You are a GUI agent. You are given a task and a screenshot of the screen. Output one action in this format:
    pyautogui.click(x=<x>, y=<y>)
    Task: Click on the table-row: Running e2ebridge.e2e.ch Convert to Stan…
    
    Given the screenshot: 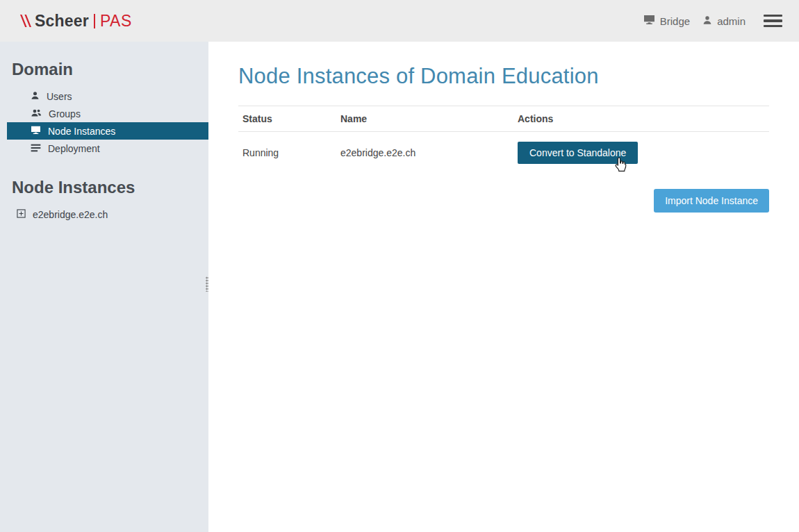 What is the action you would take?
    pyautogui.click(x=504, y=153)
    